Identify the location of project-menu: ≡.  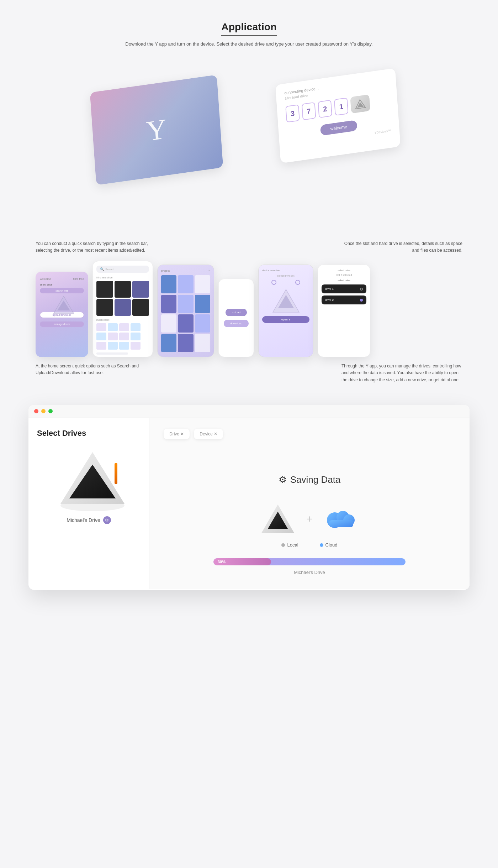
(209, 271).